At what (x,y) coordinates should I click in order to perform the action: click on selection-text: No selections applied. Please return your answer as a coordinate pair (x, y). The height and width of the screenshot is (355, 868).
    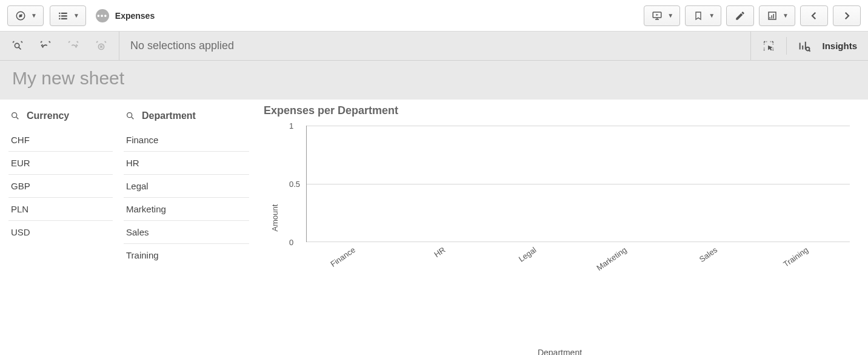
    Looking at the image, I should click on (435, 46).